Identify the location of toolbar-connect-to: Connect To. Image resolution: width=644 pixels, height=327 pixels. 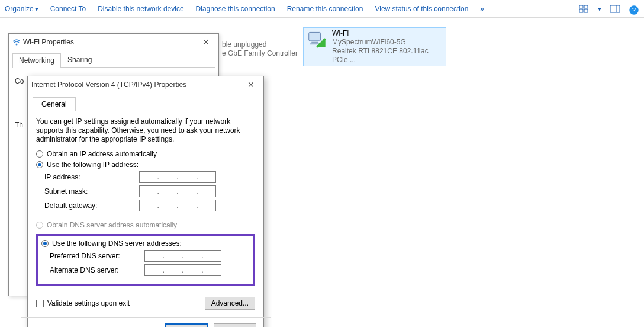
(69, 9).